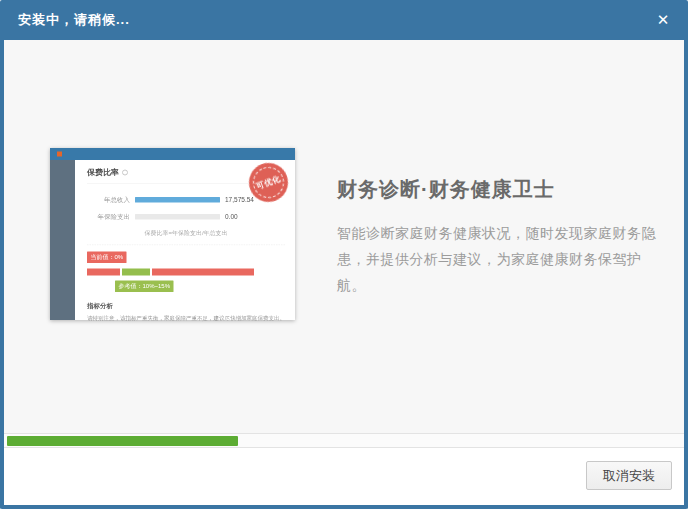  Describe the element at coordinates (203, 272) in the screenshot. I see `range-high-segment` at that location.